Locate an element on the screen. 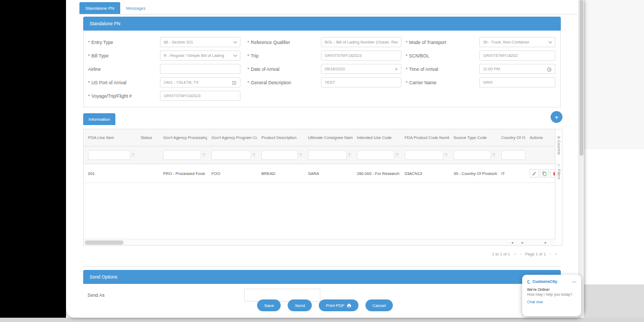 This screenshot has width=644, height=322. tab-information: Information is located at coordinates (99, 119).